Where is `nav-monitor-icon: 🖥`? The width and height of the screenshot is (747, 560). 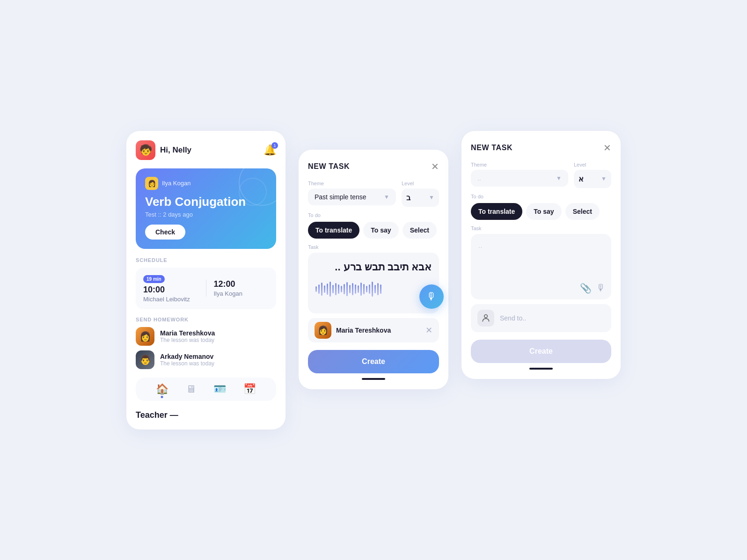 nav-monitor-icon: 🖥 is located at coordinates (191, 389).